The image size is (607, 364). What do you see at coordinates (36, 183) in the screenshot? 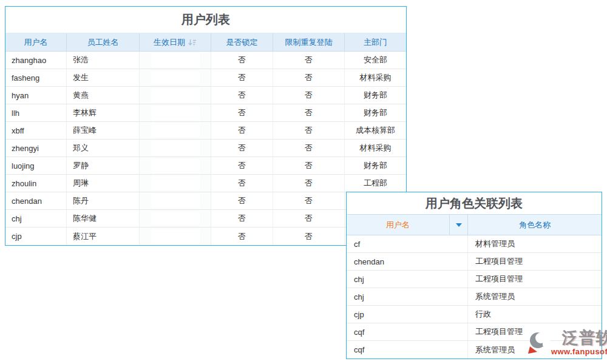
I see `username-cell: zhoulin` at bounding box center [36, 183].